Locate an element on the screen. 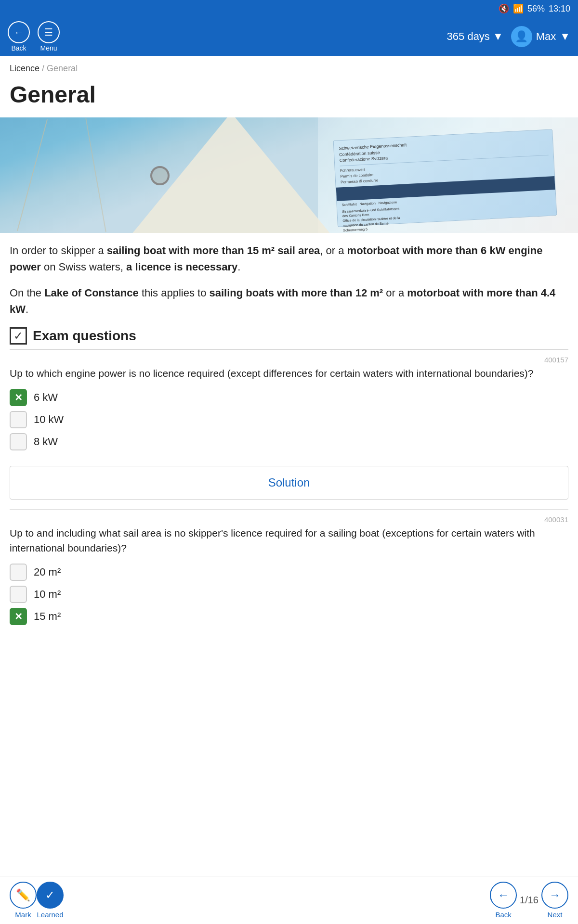  user-dropdown-icon: ▼ is located at coordinates (565, 37).